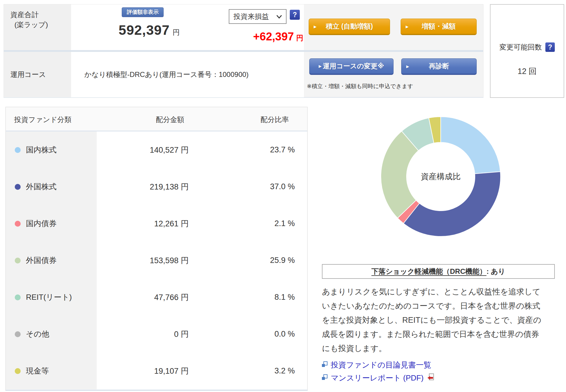 The height and width of the screenshot is (392, 566). What do you see at coordinates (157, 261) in the screenshot?
I see `table-row: 外国債券 153,598 円 25.9 %` at bounding box center [157, 261].